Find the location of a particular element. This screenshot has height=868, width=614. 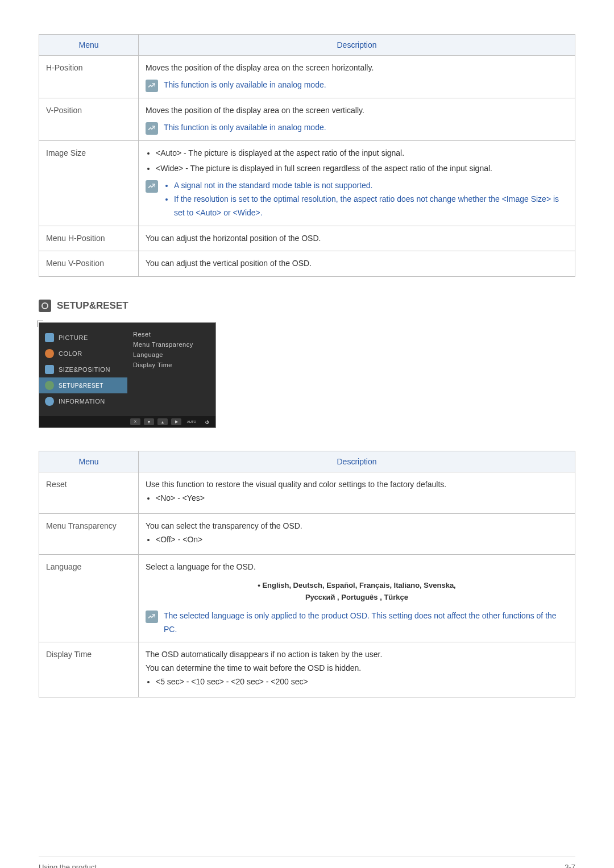

info-icon is located at coordinates (49, 401).